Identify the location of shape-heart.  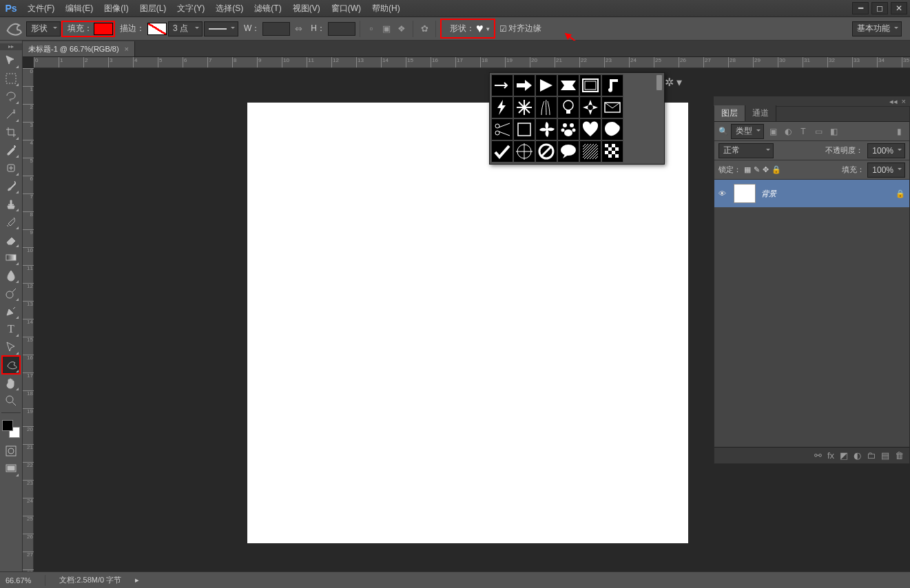
(590, 129).